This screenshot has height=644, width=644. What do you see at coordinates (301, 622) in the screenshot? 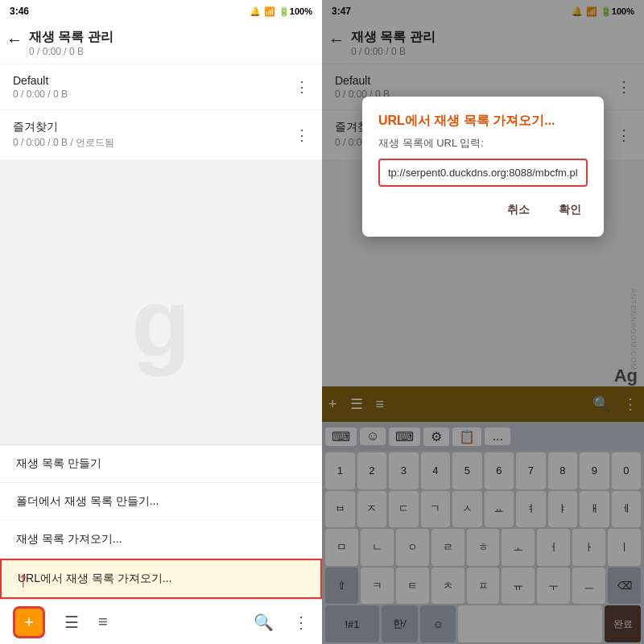
I see `more-icon-left: ⋮` at bounding box center [301, 622].